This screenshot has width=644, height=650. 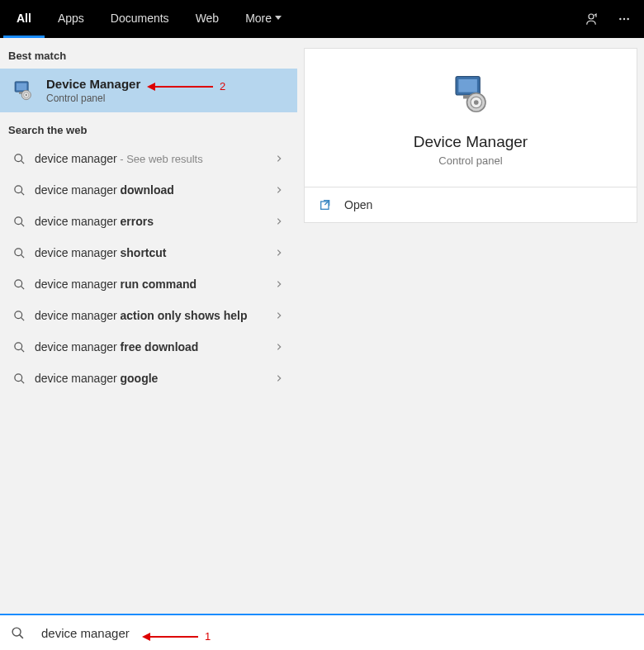 What do you see at coordinates (154, 190) in the screenshot?
I see `web-result-text: device manager download` at bounding box center [154, 190].